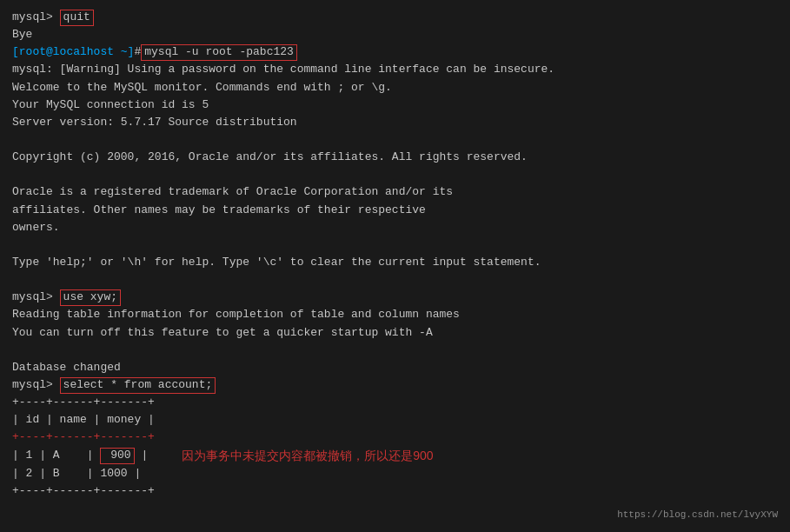 This screenshot has width=790, height=532. Describe the element at coordinates (19, 456) in the screenshot. I see `table-row1-pre: |` at that location.